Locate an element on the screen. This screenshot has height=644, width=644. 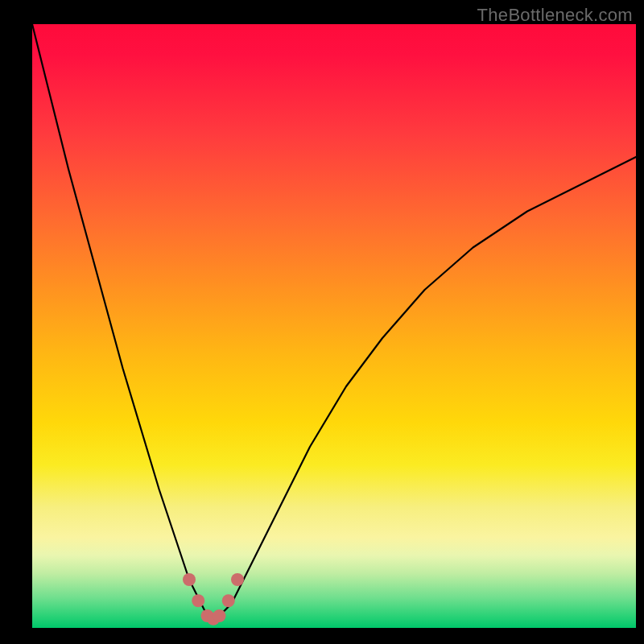
valley-markers is located at coordinates (213, 599).